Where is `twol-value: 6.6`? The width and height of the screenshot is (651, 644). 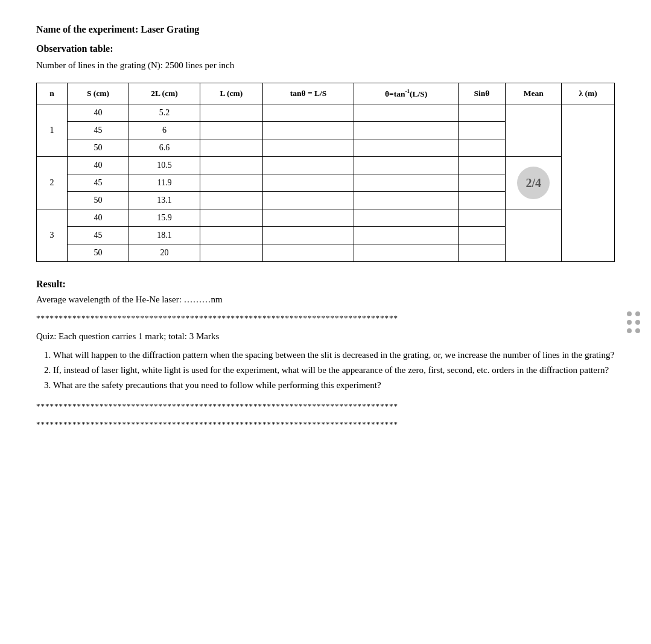 twol-value: 6.6 is located at coordinates (165, 147).